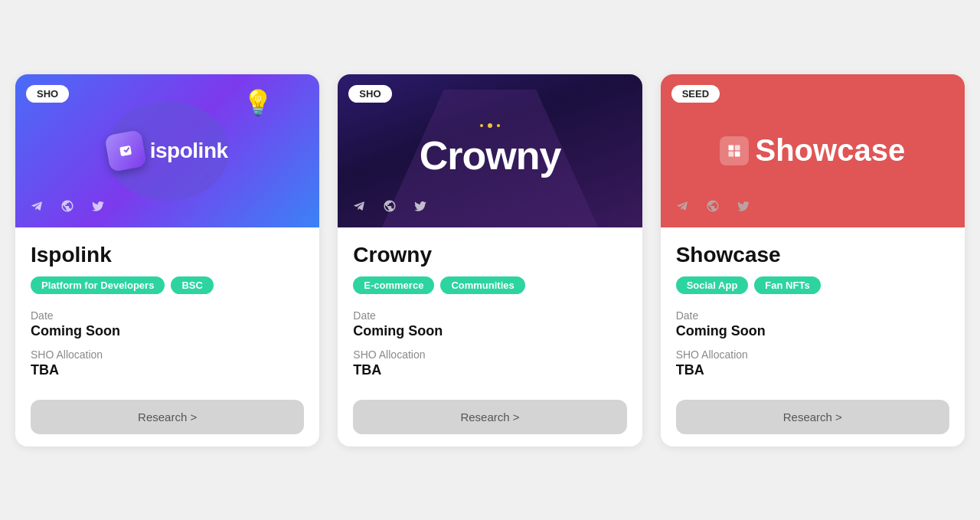  What do you see at coordinates (167, 355) in the screenshot?
I see `ispolink-allocation-label: SHO Allocation` at bounding box center [167, 355].